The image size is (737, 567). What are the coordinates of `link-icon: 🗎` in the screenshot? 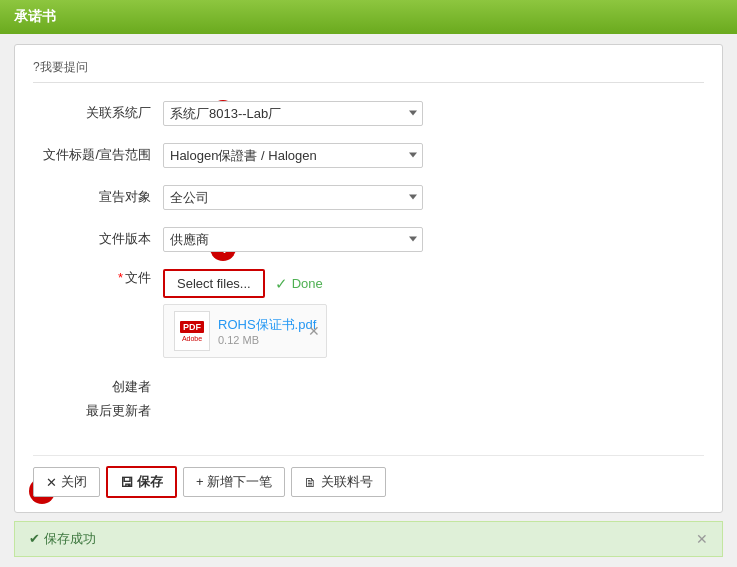 It's located at (310, 482).